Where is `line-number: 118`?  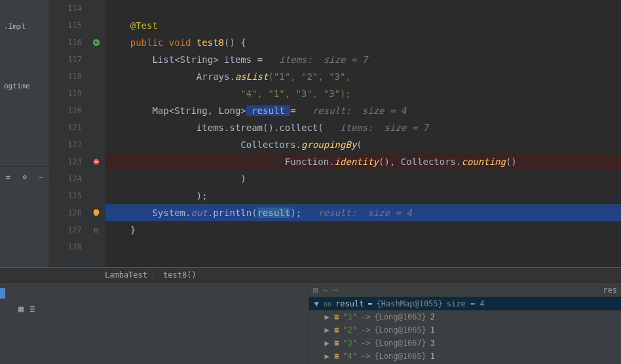
line-number: 118 is located at coordinates (66, 77).